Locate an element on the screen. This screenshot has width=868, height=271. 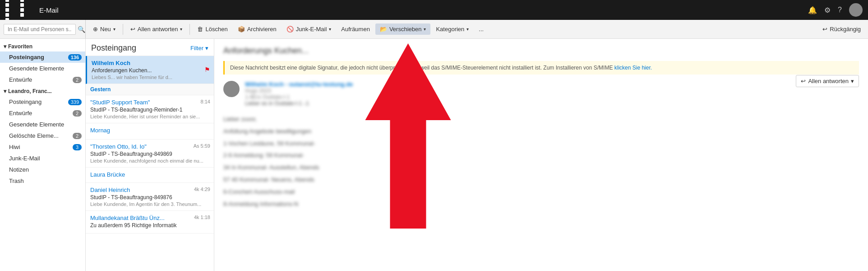
email-subject-4: Zu außerdem 95 Richtige Informatik is located at coordinates (150, 225).